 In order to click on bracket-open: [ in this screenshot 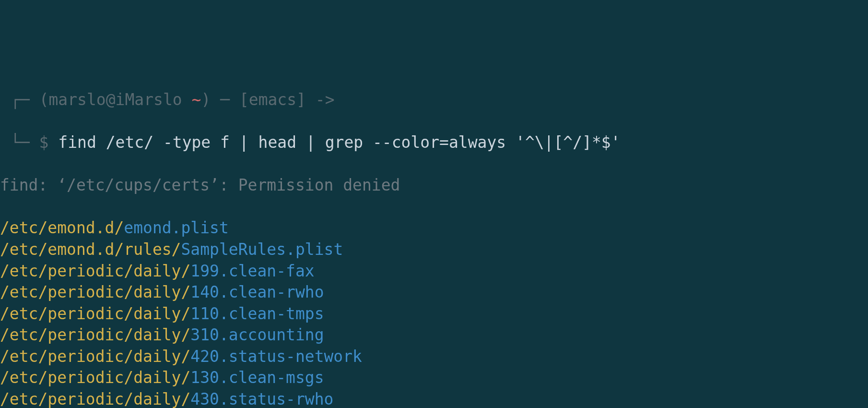, I will do `click(244, 100)`.